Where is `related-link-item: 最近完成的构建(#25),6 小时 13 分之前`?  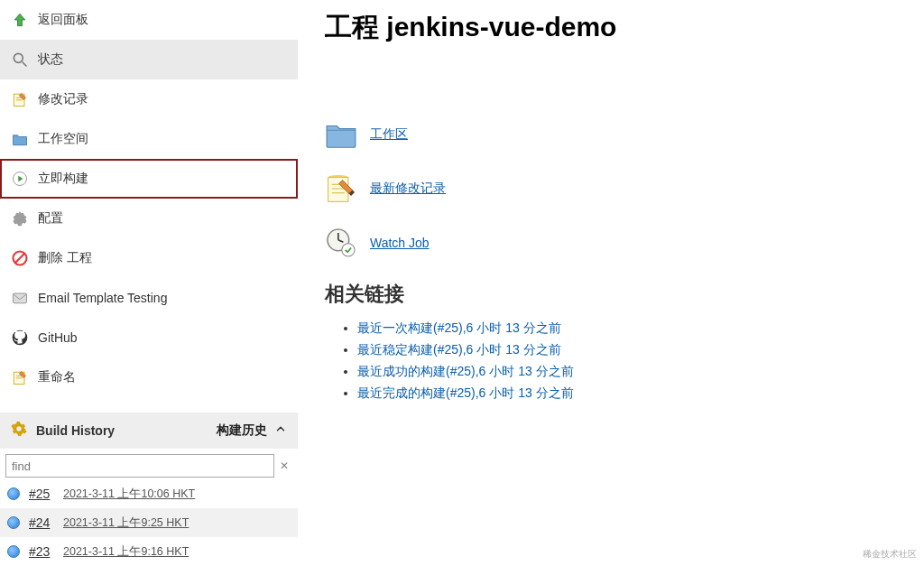
related-link-item: 最近完成的构建(#25),6 小时 13 分之前 is located at coordinates (627, 394).